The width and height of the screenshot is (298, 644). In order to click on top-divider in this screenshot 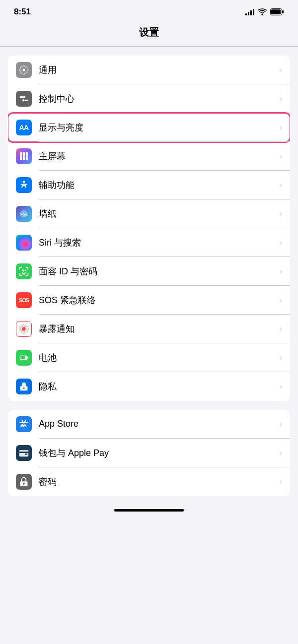, I will do `click(149, 47)`.